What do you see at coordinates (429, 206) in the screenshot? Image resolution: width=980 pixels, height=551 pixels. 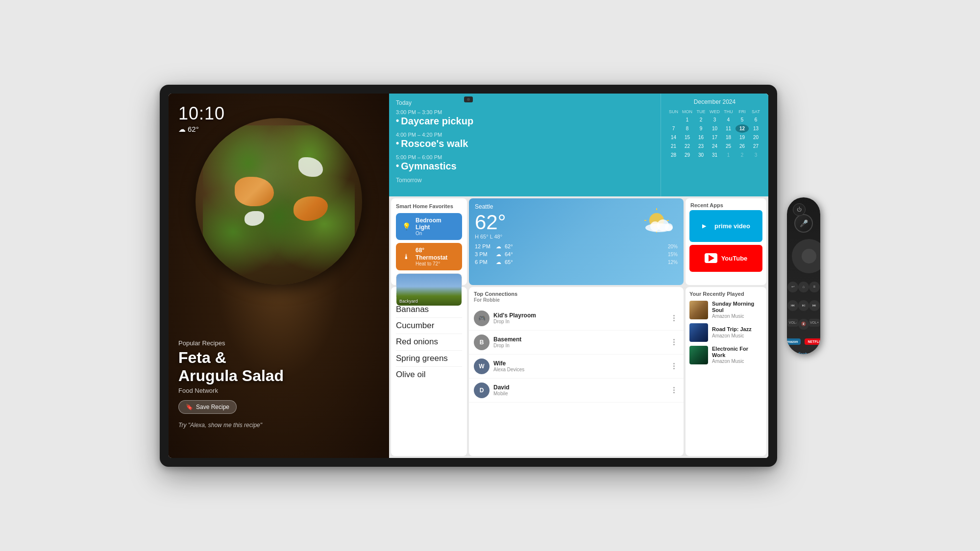 I see `smart-home-title: Smart Home Favorites` at bounding box center [429, 206].